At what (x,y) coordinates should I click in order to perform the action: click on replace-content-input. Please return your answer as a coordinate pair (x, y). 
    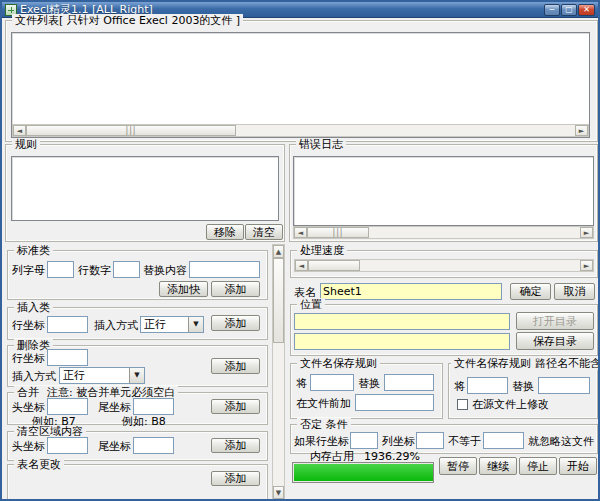
    Looking at the image, I should click on (224, 270).